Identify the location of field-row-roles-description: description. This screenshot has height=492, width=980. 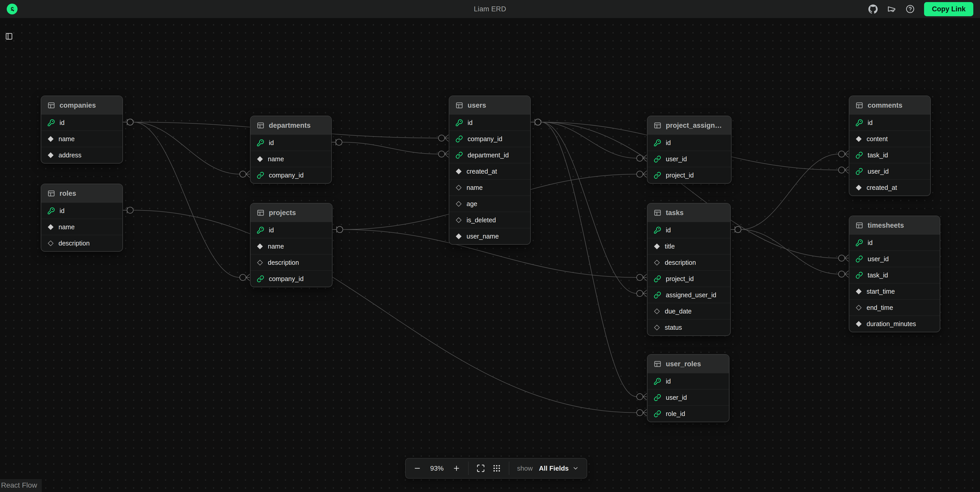
(82, 243).